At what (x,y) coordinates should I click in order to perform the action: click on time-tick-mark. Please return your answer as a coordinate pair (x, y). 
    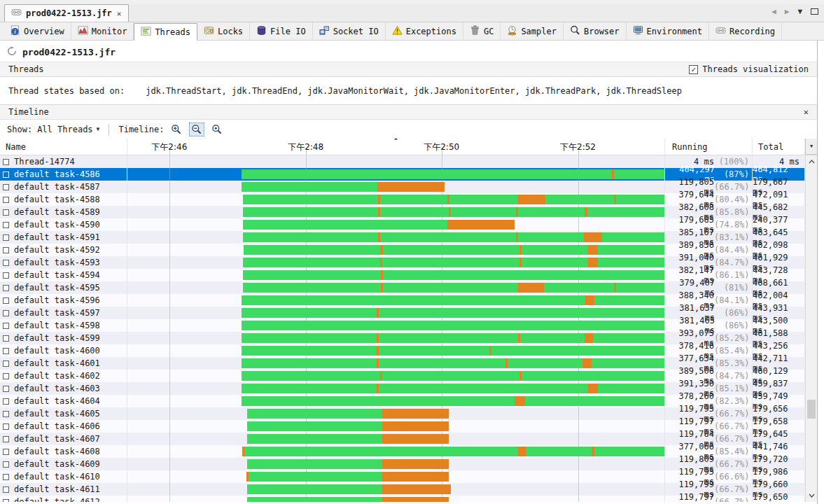
    Looking at the image, I should click on (442, 153).